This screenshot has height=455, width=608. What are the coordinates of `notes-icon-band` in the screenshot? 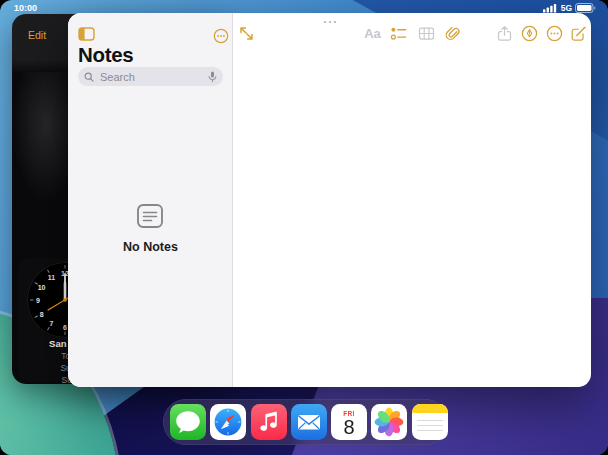 It's located at (430, 408).